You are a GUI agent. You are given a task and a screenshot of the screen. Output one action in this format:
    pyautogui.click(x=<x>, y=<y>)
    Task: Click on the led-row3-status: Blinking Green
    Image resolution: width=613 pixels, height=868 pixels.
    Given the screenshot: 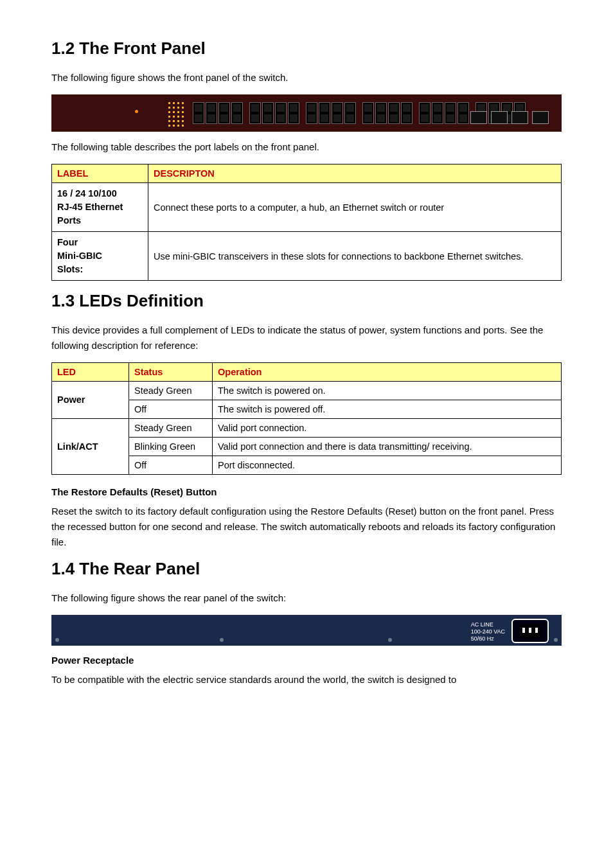 What is the action you would take?
    pyautogui.click(x=171, y=447)
    